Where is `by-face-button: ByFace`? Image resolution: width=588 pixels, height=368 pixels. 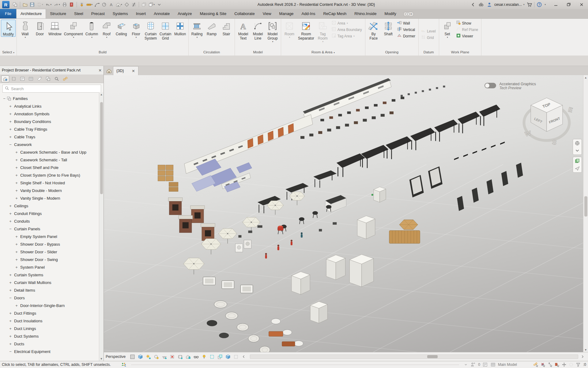 by-face-button: ByFace is located at coordinates (374, 30).